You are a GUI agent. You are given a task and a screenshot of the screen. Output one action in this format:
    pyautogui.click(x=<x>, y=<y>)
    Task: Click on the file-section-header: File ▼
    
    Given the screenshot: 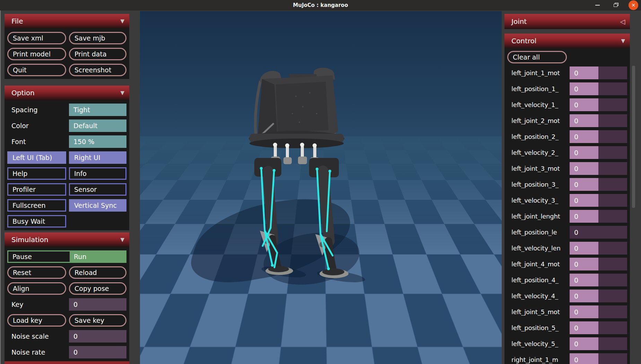 What is the action you would take?
    pyautogui.click(x=67, y=21)
    